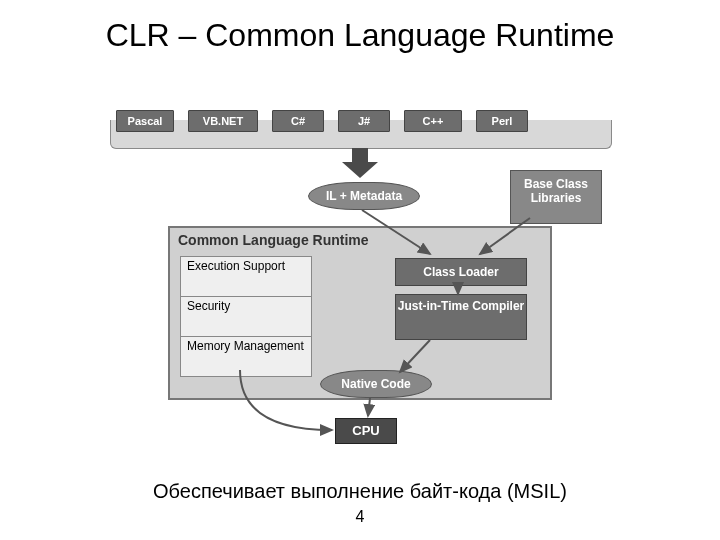 This screenshot has width=720, height=540. Describe the element at coordinates (360, 517) in the screenshot. I see `page-number: 4` at that location.